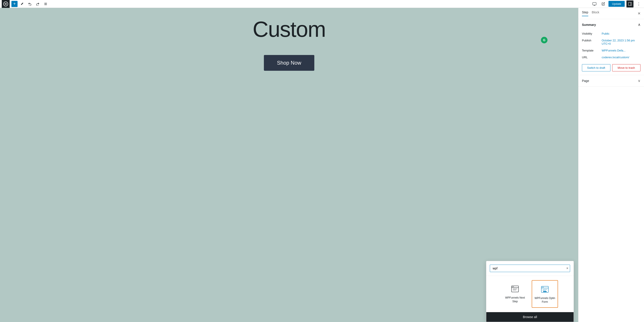  Describe the element at coordinates (30, 4) in the screenshot. I see `toolbar-left: +` at that location.